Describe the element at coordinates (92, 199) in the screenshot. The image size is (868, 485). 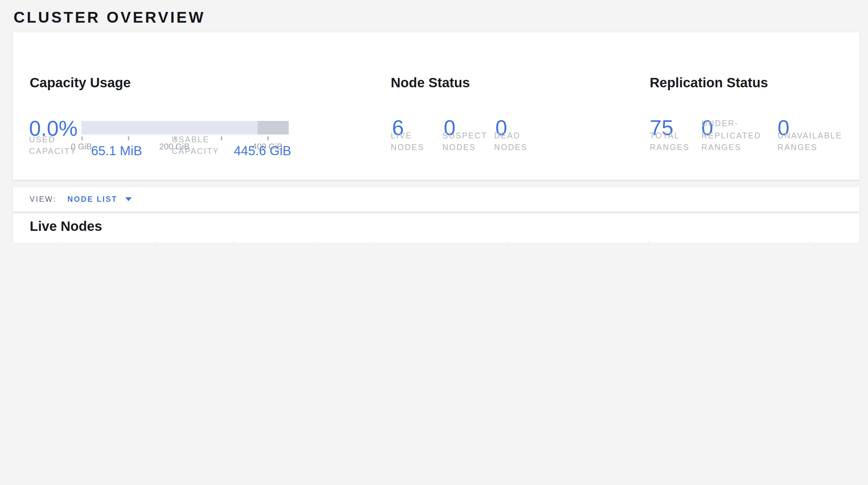
I see `view-selected-value: NODE LIST` at that location.